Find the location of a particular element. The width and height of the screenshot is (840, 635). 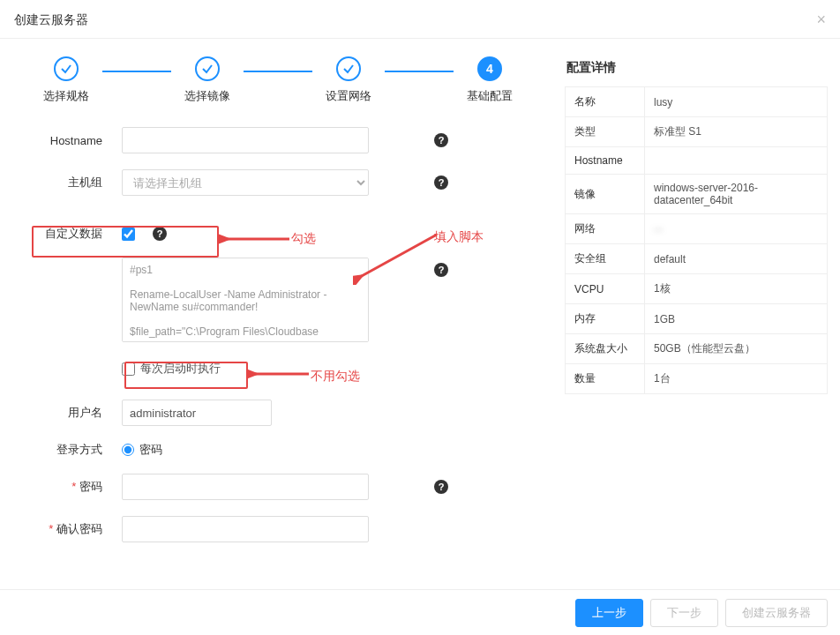

row-username: 用户名 is located at coordinates (278, 413).